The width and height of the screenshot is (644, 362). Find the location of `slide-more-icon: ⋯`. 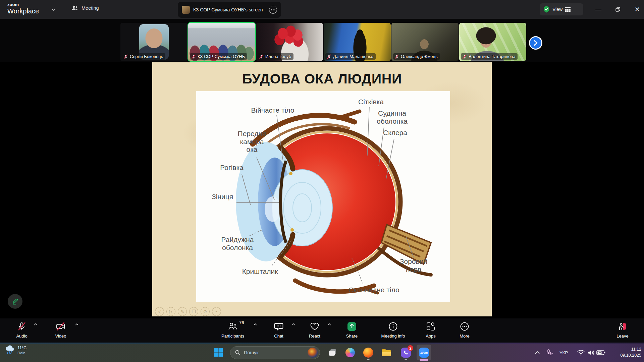

slide-more-icon: ⋯ is located at coordinates (217, 312).